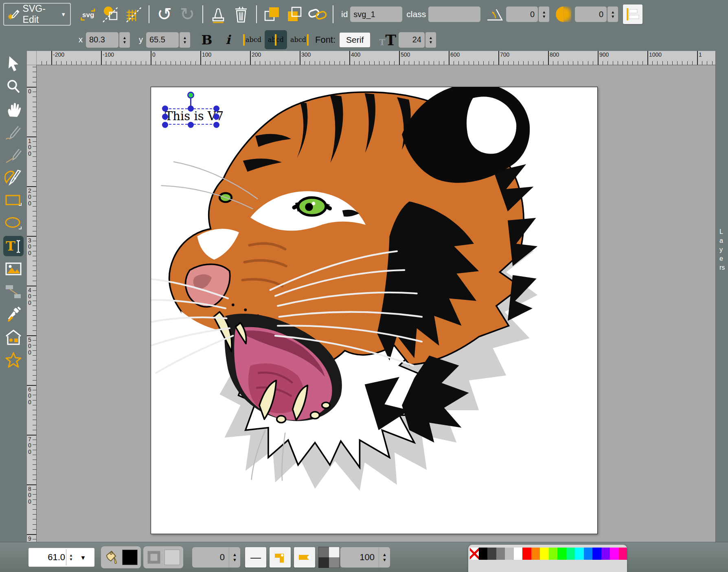 The width and height of the screenshot is (728, 572). What do you see at coordinates (13, 86) in the screenshot?
I see `zoom-tool` at bounding box center [13, 86].